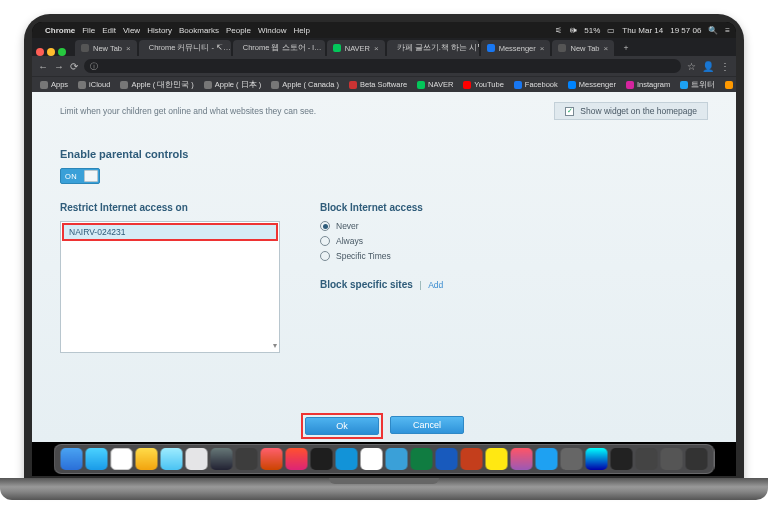 The height and width of the screenshot is (512, 768). What do you see at coordinates (572, 459) in the screenshot?
I see `dock-settings` at bounding box center [572, 459].